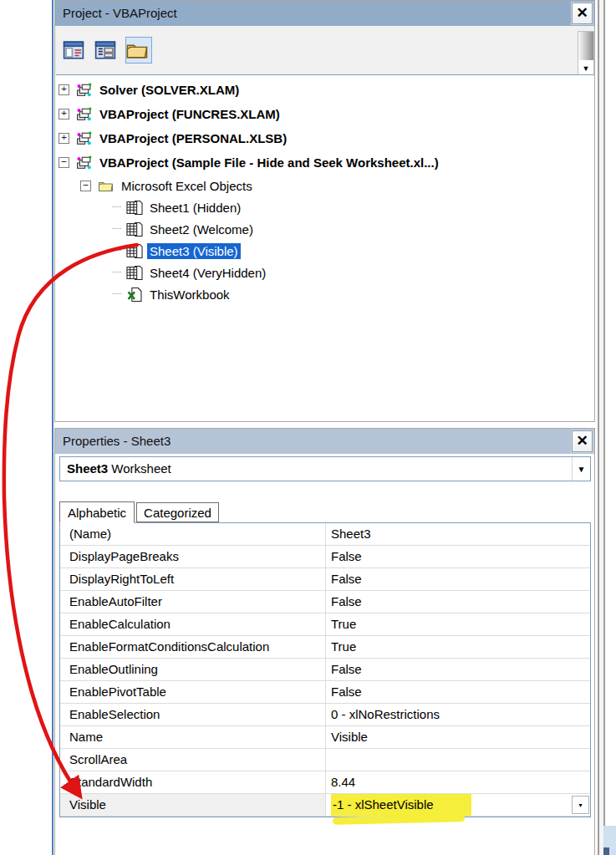 The width and height of the screenshot is (616, 855). What do you see at coordinates (582, 470) in the screenshot?
I see `chevron-down-icon: ▼` at bounding box center [582, 470].